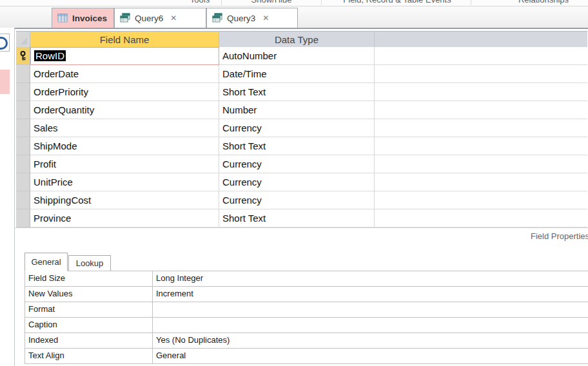  I want to click on tab-invoices: Invoices ✕, so click(83, 18).